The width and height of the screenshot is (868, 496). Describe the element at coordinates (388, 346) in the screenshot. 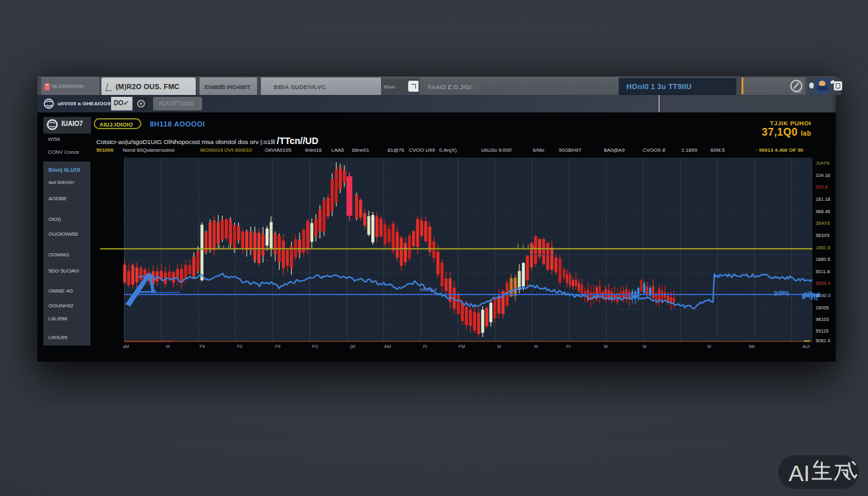

I see `svg-text: AM` at that location.